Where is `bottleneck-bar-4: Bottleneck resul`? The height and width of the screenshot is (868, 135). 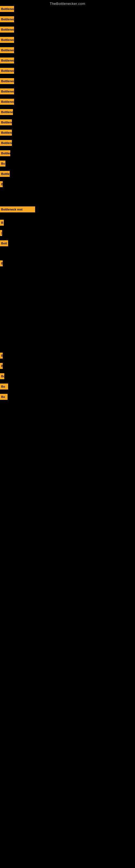 bottleneck-bar-4: Bottleneck resul is located at coordinates (7, 40).